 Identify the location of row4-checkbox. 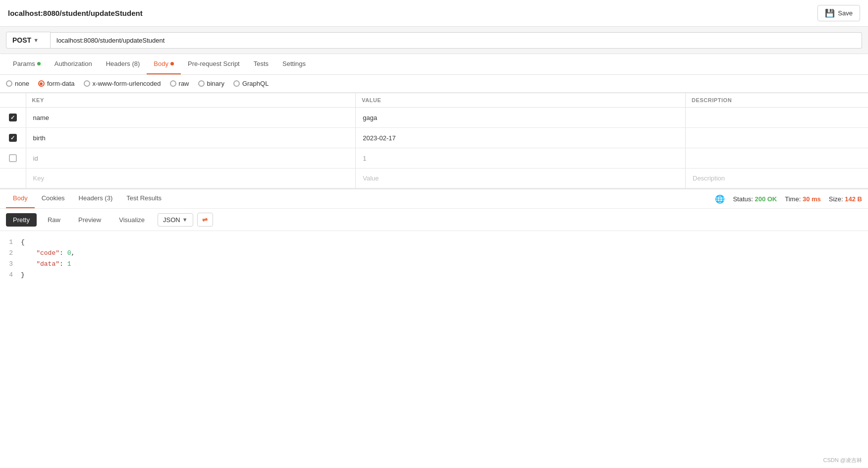
(13, 178).